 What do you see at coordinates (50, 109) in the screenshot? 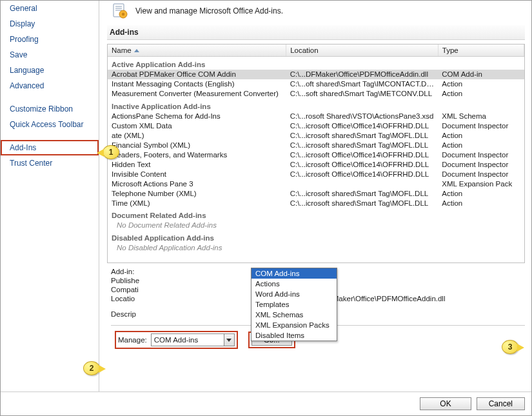
I see `sidebar-item-customize-ribbon: Customize Ribbon` at bounding box center [50, 109].